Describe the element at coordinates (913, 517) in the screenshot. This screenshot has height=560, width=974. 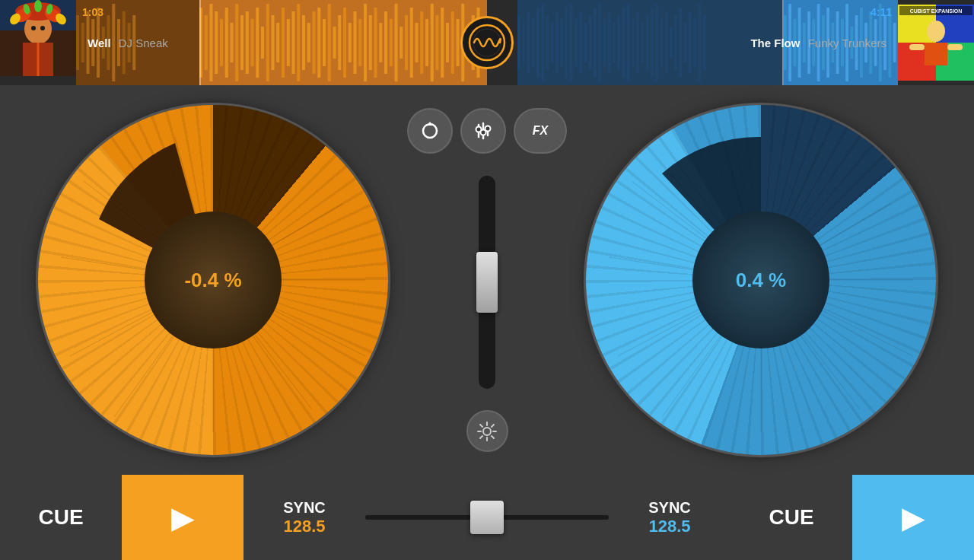
I see `right-play-button: ▶` at that location.